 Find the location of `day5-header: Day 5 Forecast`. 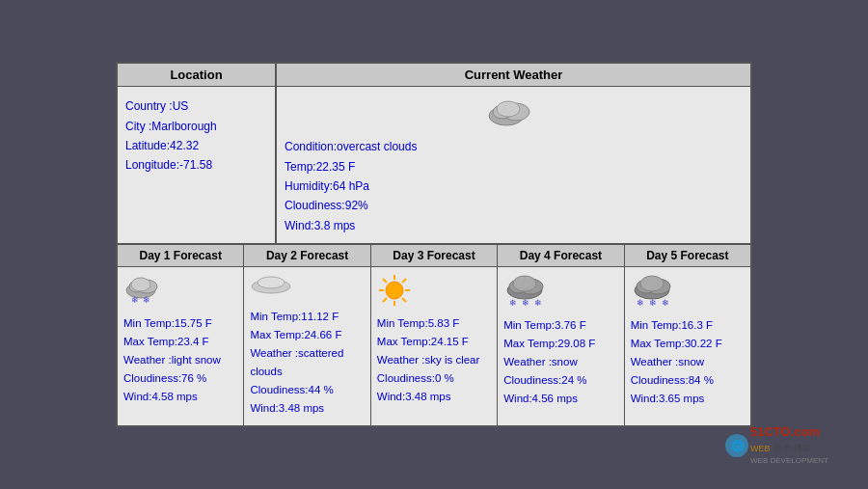

day5-header: Day 5 Forecast is located at coordinates (688, 257).